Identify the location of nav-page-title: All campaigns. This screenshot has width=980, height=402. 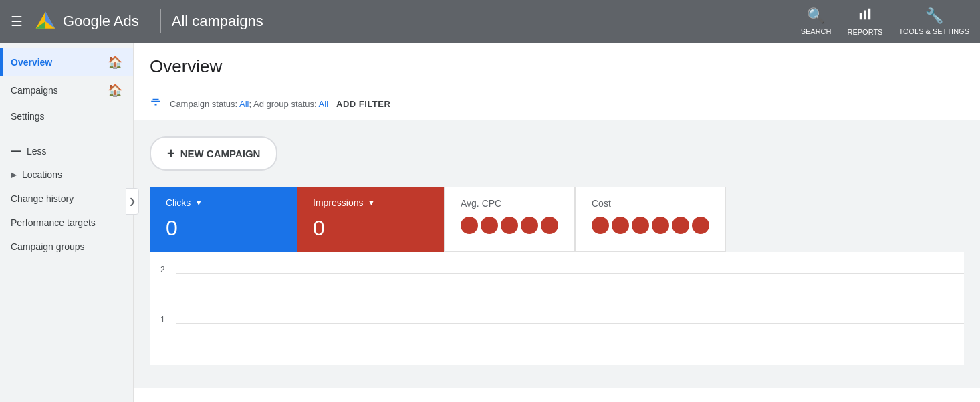
(218, 21).